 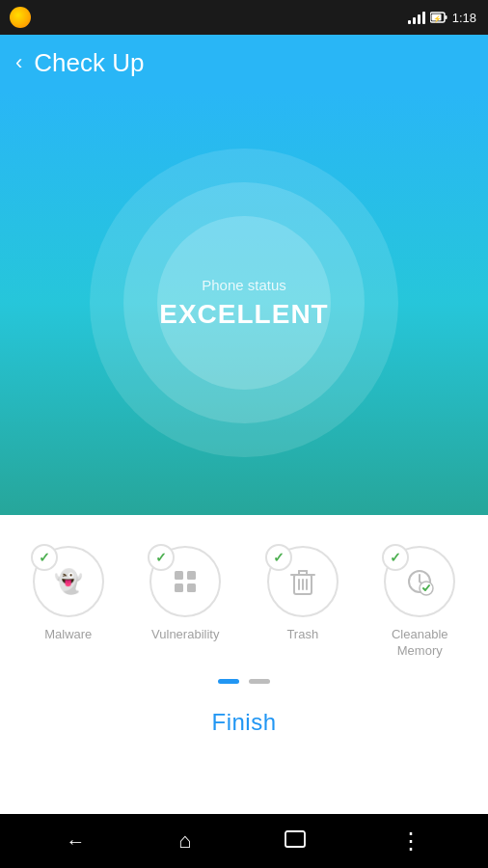 I want to click on cleanable-memory-icon, so click(x=420, y=582).